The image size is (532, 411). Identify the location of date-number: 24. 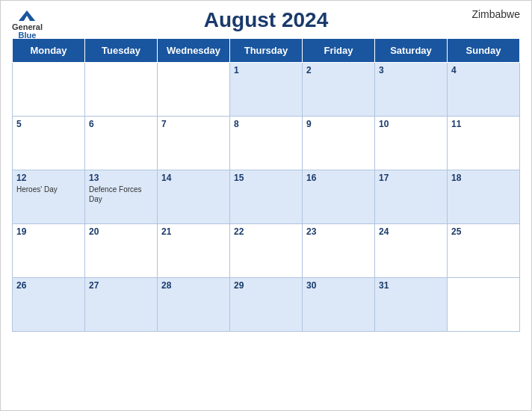
(411, 232).